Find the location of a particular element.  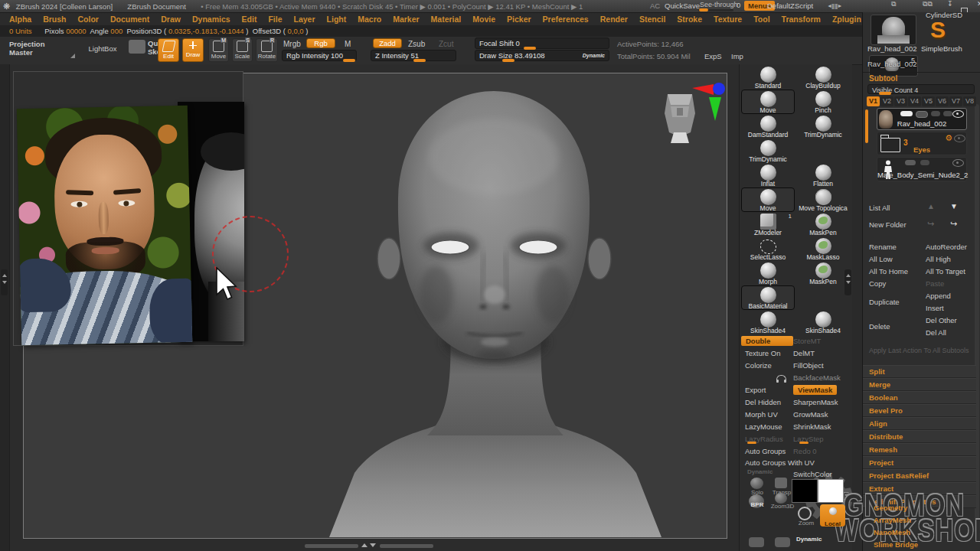

camera-orientation-gizmo is located at coordinates (694, 113).